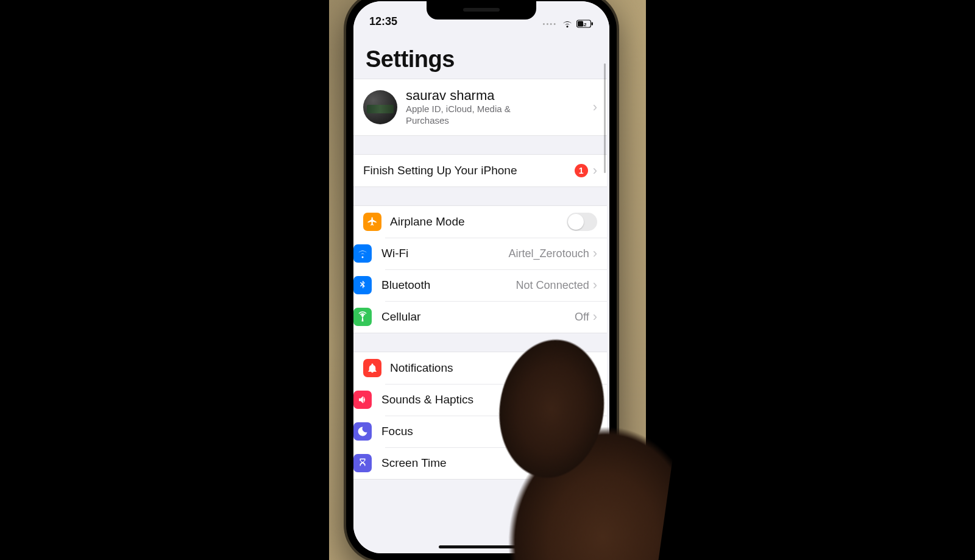 This screenshot has width=975, height=560. I want to click on notifications-row: Notifications ›, so click(480, 368).